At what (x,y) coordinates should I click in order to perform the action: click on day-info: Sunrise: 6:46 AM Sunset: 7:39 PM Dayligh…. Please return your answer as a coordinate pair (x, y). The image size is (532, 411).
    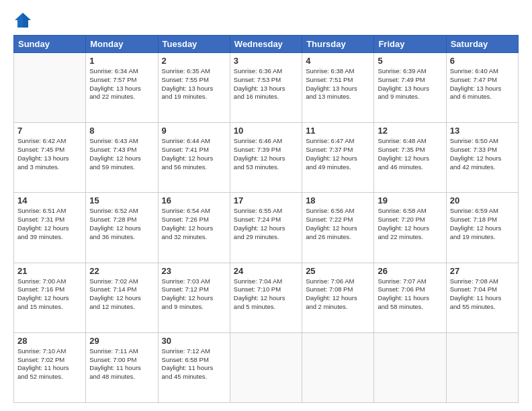
    Looking at the image, I should click on (266, 154).